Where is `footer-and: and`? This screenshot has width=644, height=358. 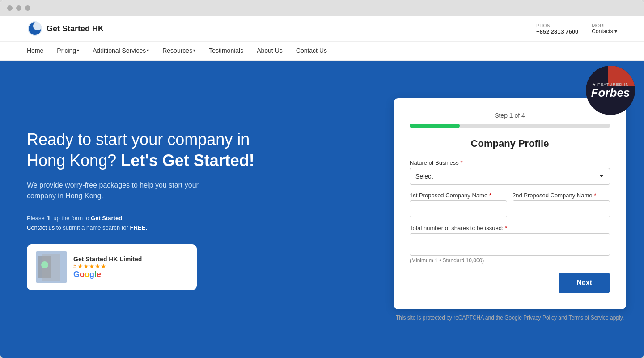 footer-and: and is located at coordinates (563, 318).